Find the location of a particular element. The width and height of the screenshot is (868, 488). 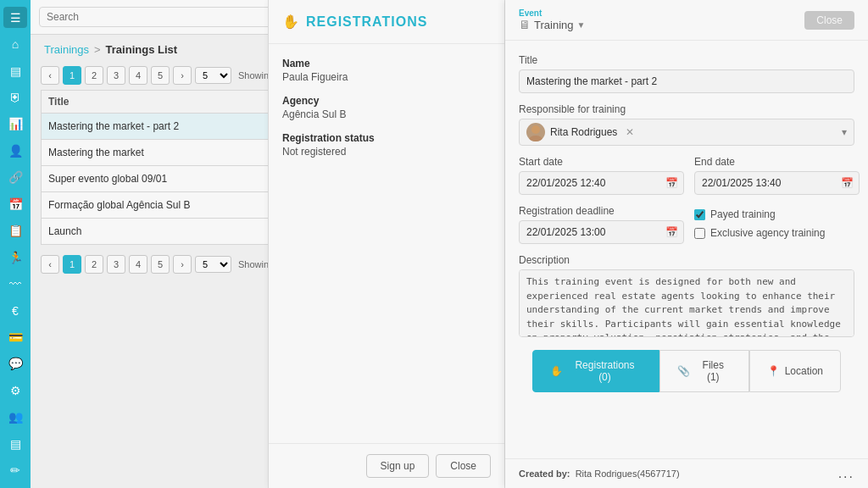

sidebar-home-icon: ⌂ is located at coordinates (15, 44).